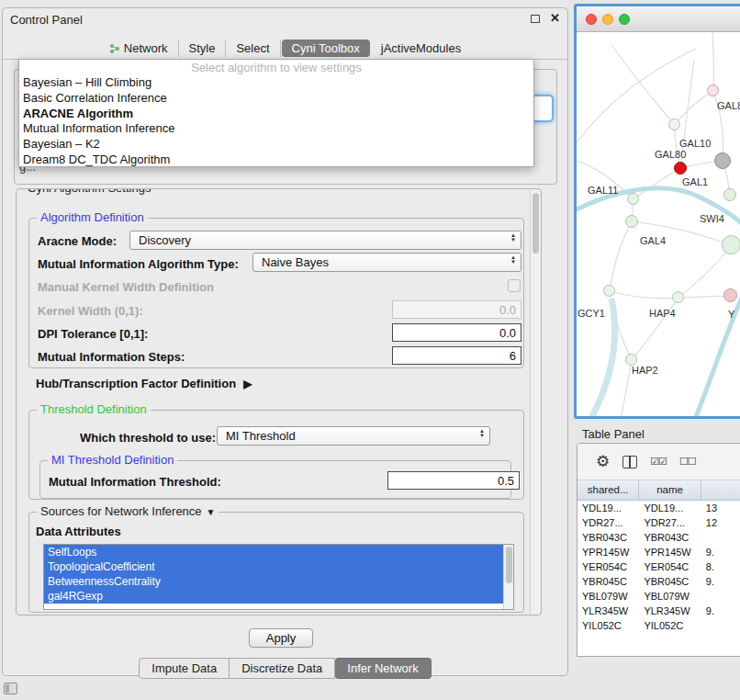 The height and width of the screenshot is (700, 740). What do you see at coordinates (602, 461) in the screenshot?
I see `gear-icon` at bounding box center [602, 461].